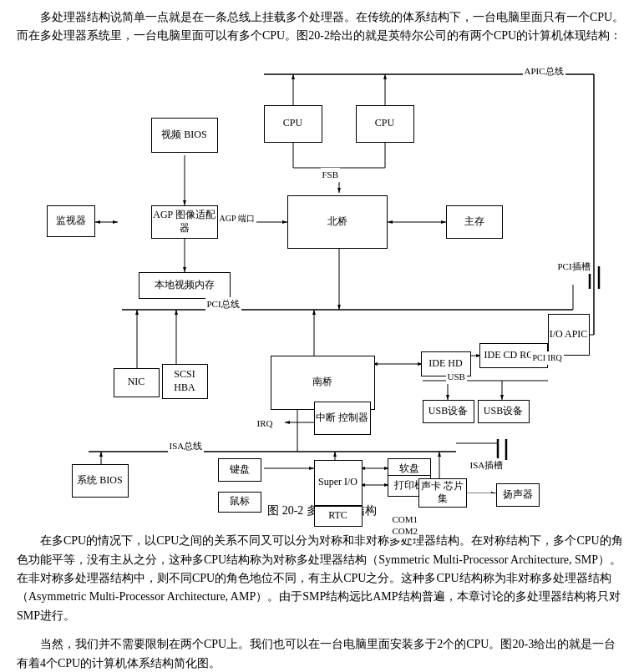 This screenshot has width=644, height=672. What do you see at coordinates (185, 285) in the screenshot?
I see `local-video-box: 本地视频内存` at bounding box center [185, 285].